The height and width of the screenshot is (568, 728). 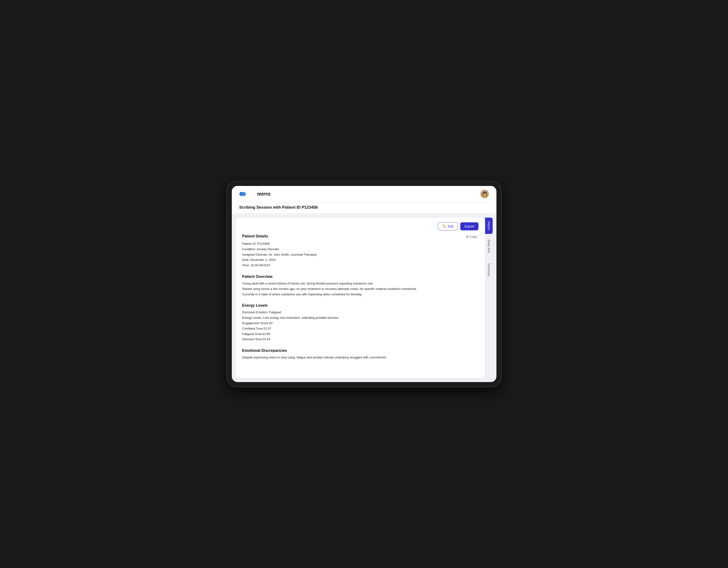 I want to click on section-patient-overview-header: Patient Overview, so click(x=360, y=277).